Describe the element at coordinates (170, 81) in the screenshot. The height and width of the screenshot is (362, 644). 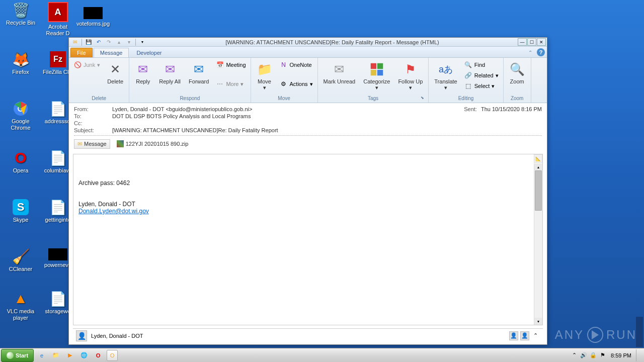
I see `label: Reply All` at that location.